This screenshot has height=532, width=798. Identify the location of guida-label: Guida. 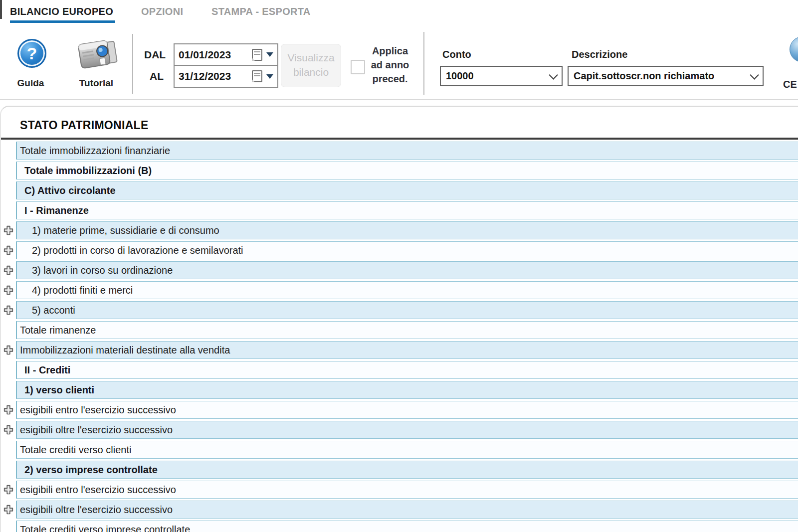
(31, 83).